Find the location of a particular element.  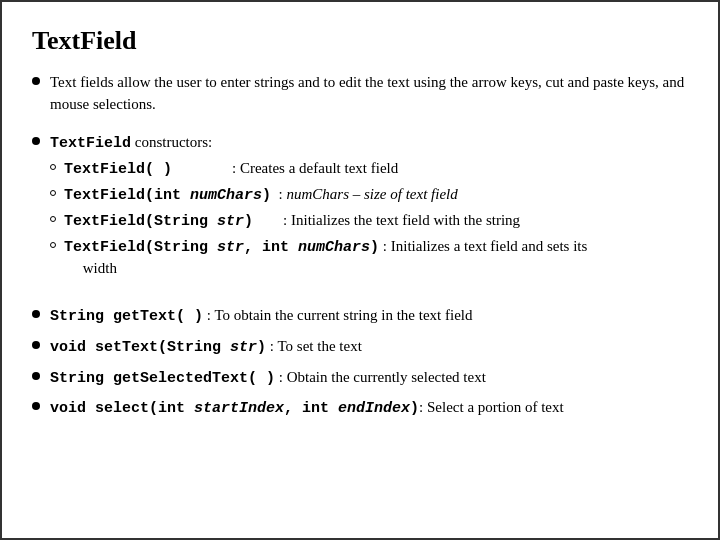

method-code-4e: ) is located at coordinates (414, 408).